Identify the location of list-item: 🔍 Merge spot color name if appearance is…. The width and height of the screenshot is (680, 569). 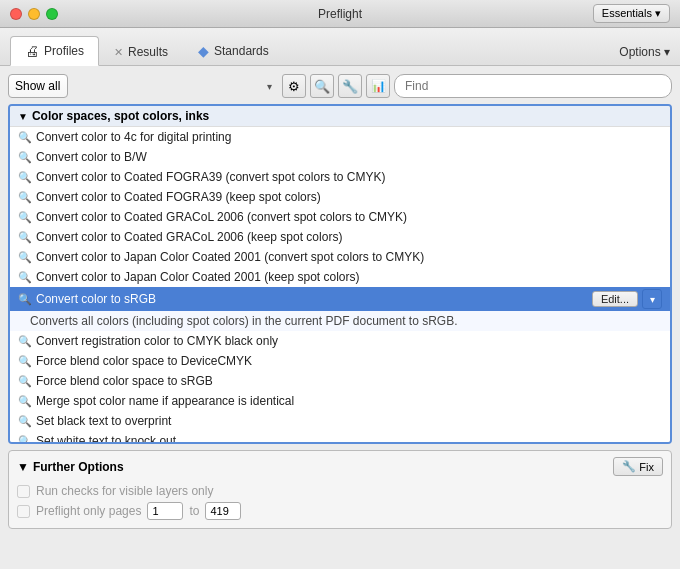
(340, 401).